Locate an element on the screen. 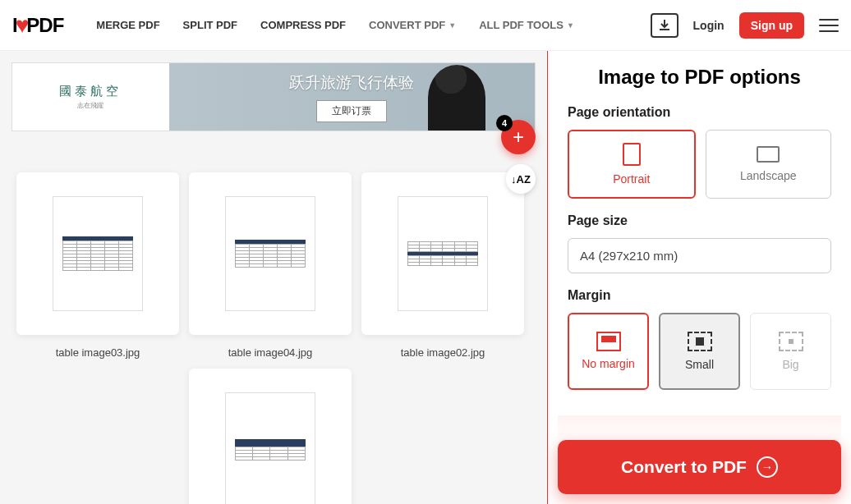  panel-title: Image to PDF options is located at coordinates (700, 77).